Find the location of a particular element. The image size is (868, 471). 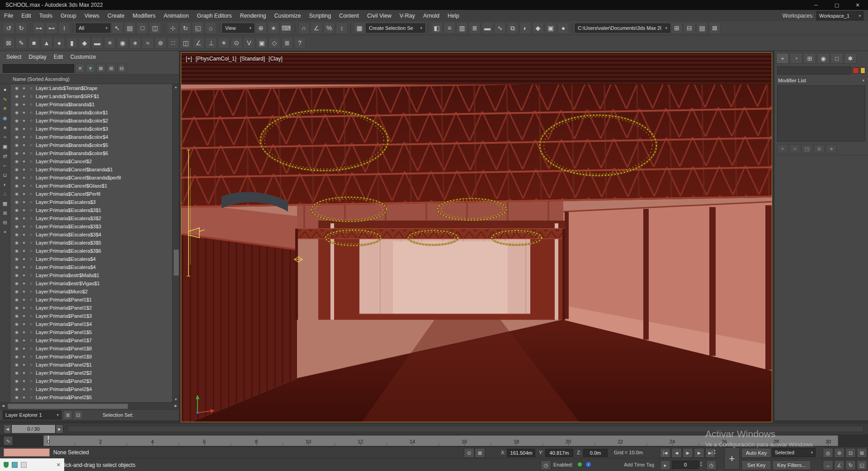

scroll-right-icon: ▶ is located at coordinates (176, 406).